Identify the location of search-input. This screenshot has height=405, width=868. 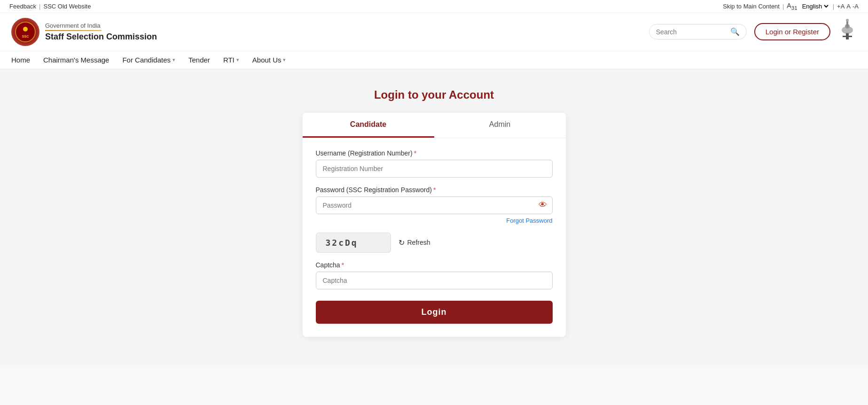
(691, 32).